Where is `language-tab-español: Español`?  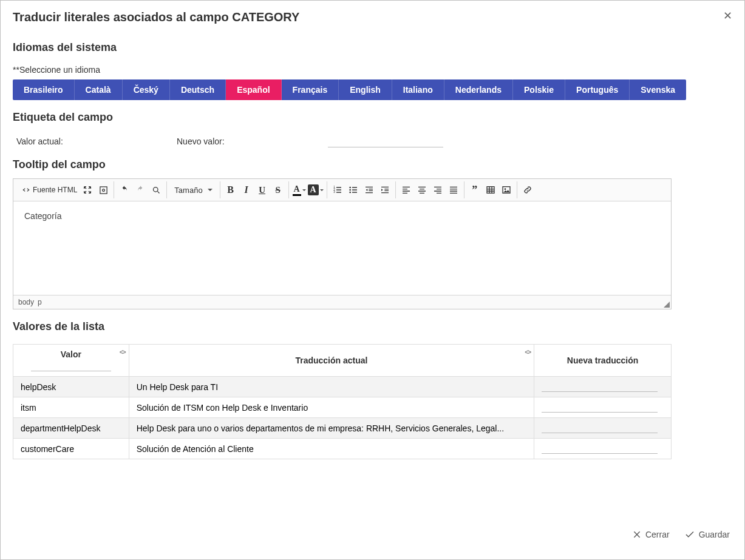
language-tab-español: Español is located at coordinates (254, 90).